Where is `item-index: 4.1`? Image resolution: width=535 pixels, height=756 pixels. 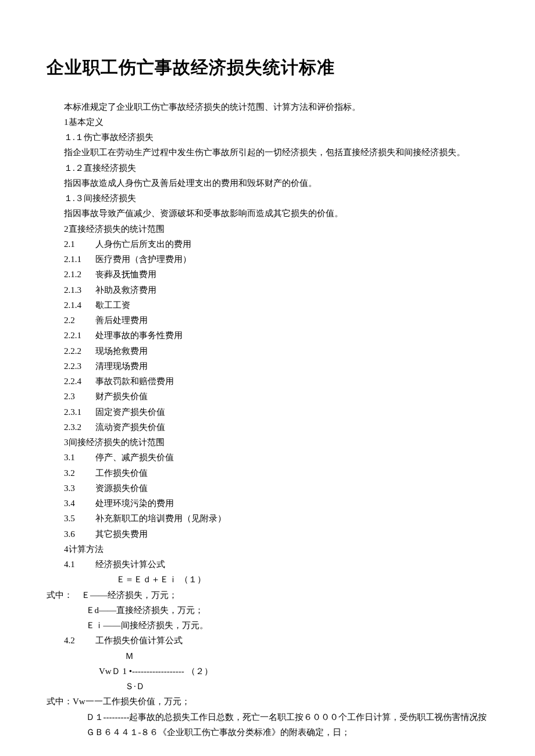 item-index: 4.1 is located at coordinates (80, 564).